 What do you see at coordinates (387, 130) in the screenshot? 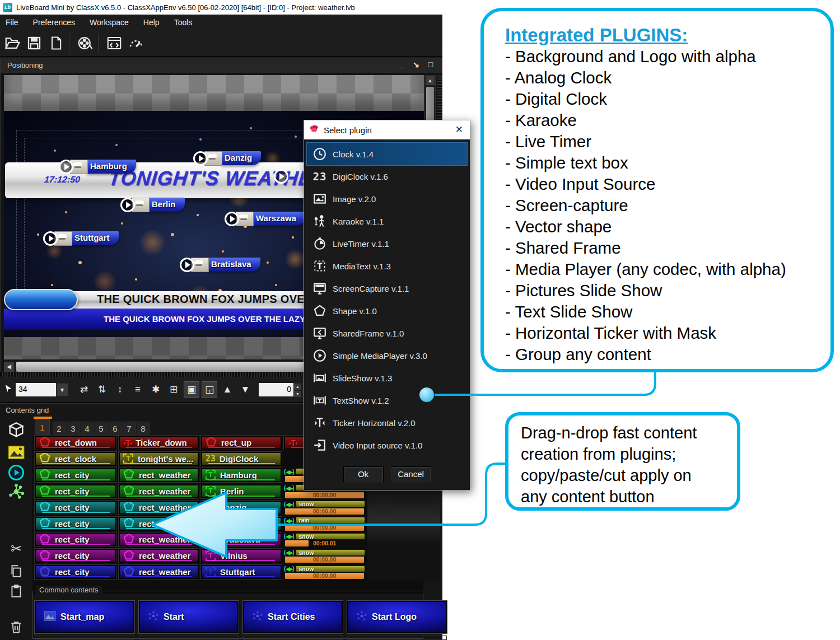
I see `dialog-titlebar: Select plugin ✕` at bounding box center [387, 130].